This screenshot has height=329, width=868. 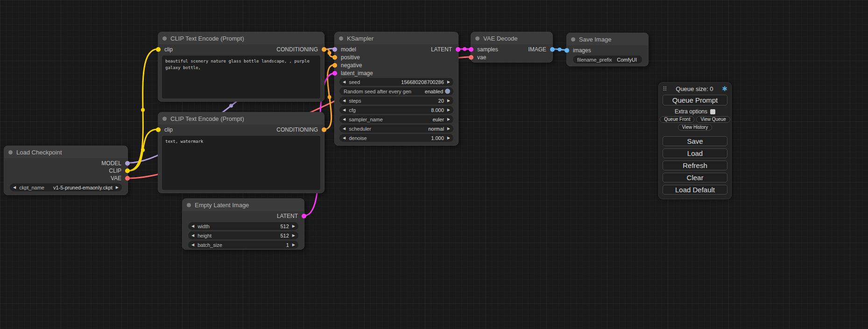 I want to click on output-slot-model: MODEL, so click(x=114, y=163).